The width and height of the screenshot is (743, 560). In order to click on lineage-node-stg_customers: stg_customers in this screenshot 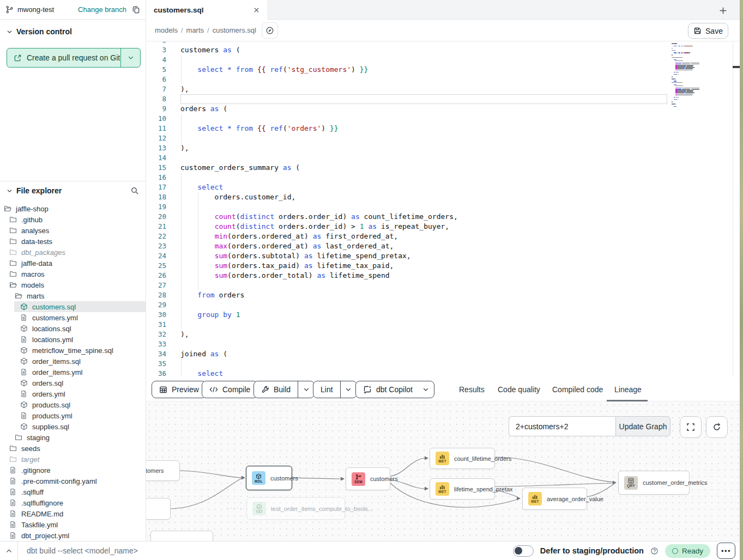, I will do `click(163, 471)`.